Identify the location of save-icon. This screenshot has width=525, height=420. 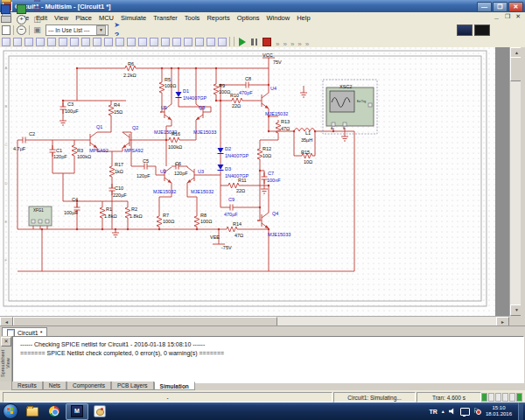
(5, 9).